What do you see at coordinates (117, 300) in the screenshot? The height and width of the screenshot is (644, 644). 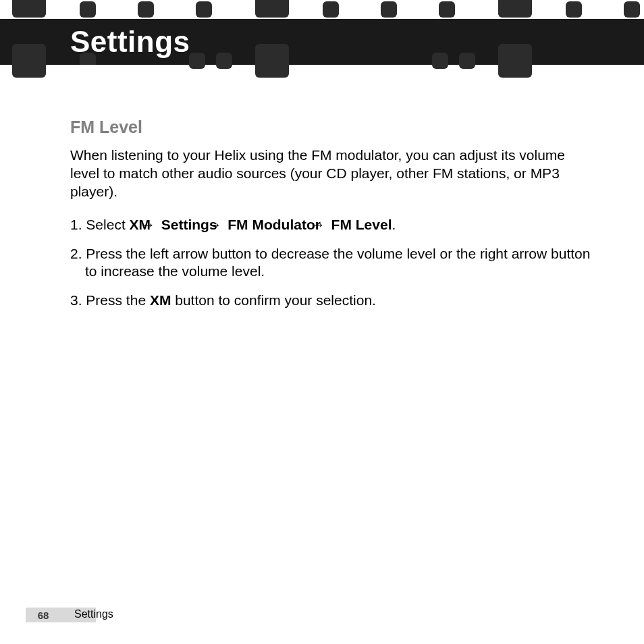 I see `step-text: Press the` at bounding box center [117, 300].